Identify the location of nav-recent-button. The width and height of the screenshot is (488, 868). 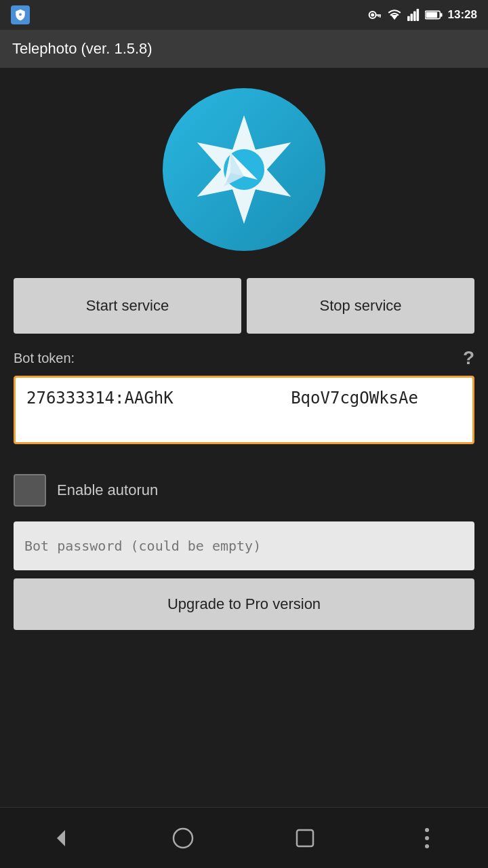
(305, 838).